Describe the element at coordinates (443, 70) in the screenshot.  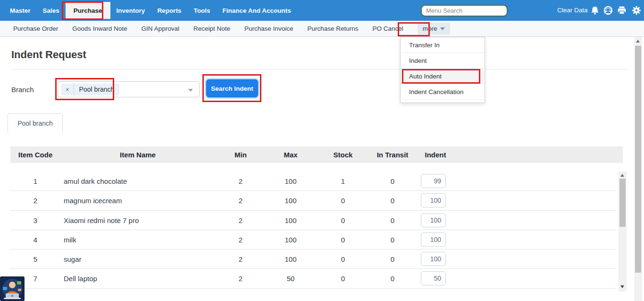
I see `more-dropdown-menu: Transfer In Indent Auto Indent Indent Ca…` at that location.